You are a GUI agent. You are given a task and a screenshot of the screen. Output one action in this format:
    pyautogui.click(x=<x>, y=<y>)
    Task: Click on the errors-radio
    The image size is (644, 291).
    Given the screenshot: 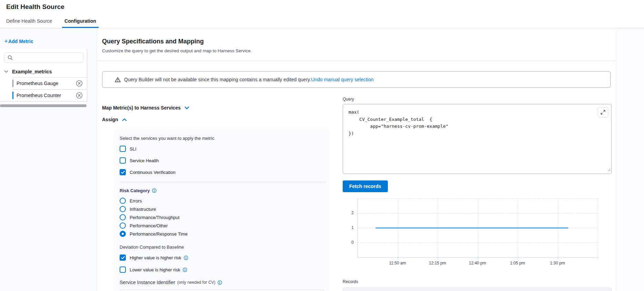 What is the action you would take?
    pyautogui.click(x=123, y=201)
    